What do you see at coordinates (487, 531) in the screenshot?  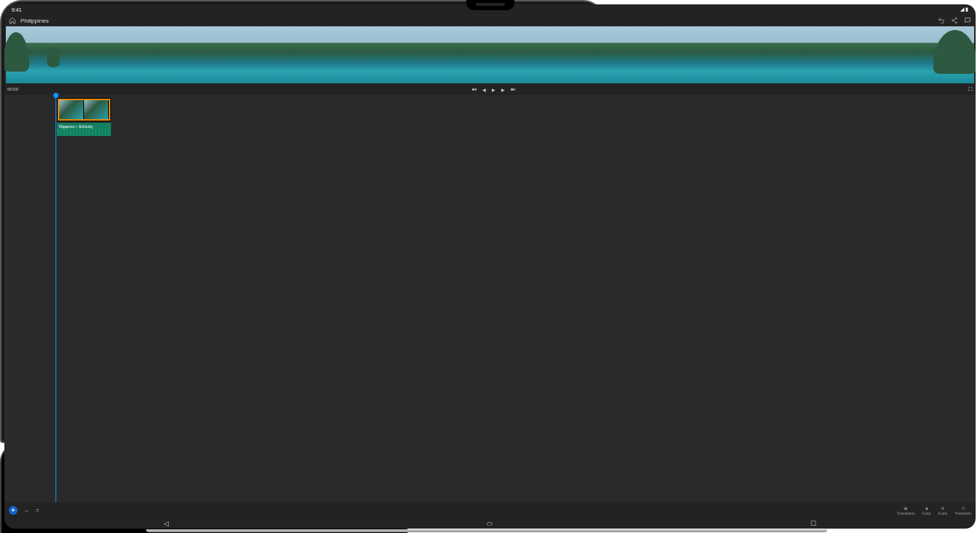 I see `laptop-base` at bounding box center [487, 531].